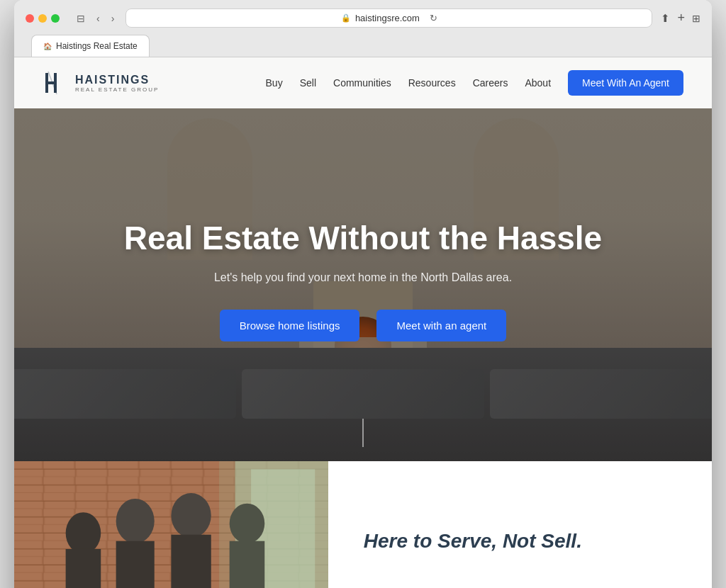  What do you see at coordinates (537, 83) in the screenshot?
I see `nav-about: About` at bounding box center [537, 83].